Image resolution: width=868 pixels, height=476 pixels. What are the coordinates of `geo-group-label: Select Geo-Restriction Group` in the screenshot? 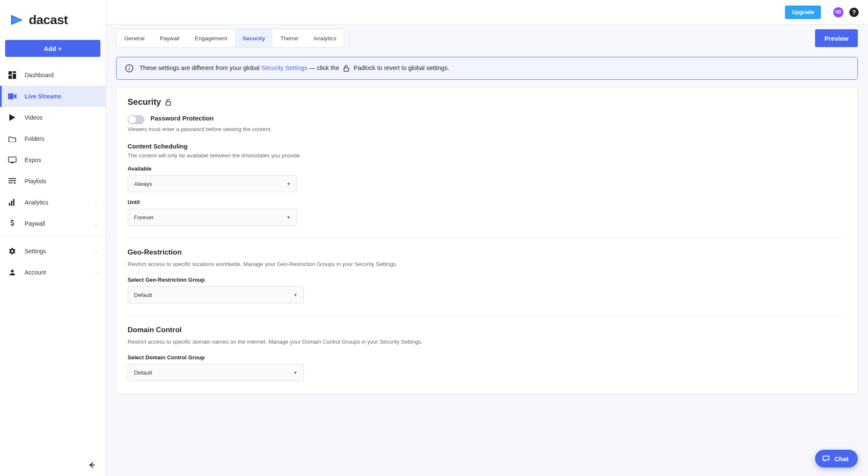 It's located at (487, 280).